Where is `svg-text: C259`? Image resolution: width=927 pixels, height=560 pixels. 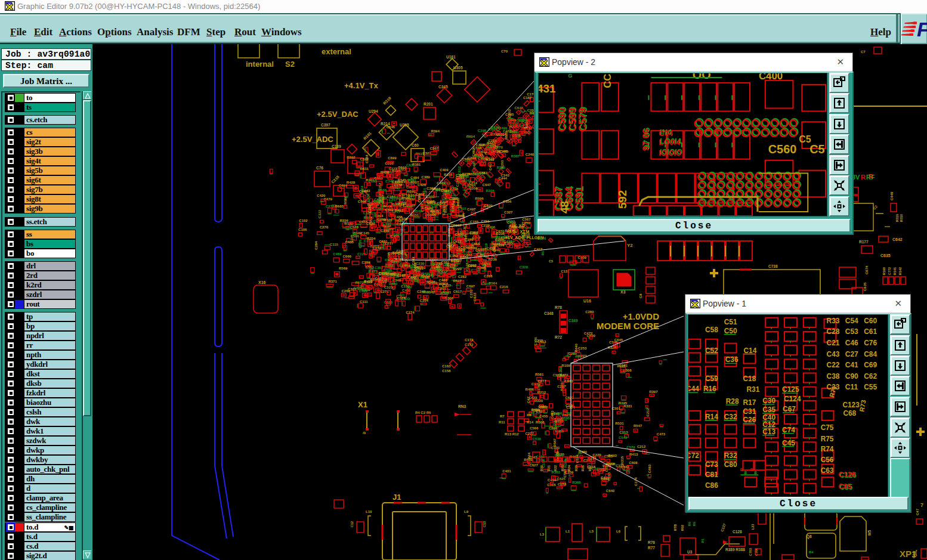
svg-text: C259 is located at coordinates (366, 262).